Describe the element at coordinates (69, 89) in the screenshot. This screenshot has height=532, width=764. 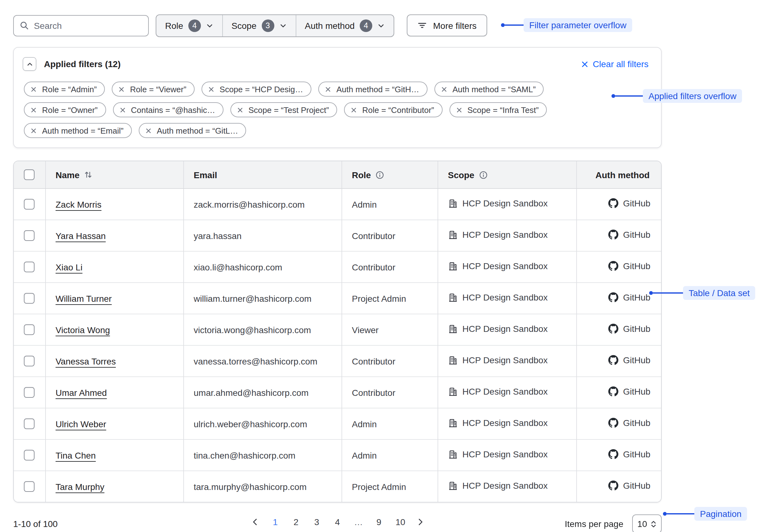
I see `applied-filter-label: Role = “Admin”` at that location.